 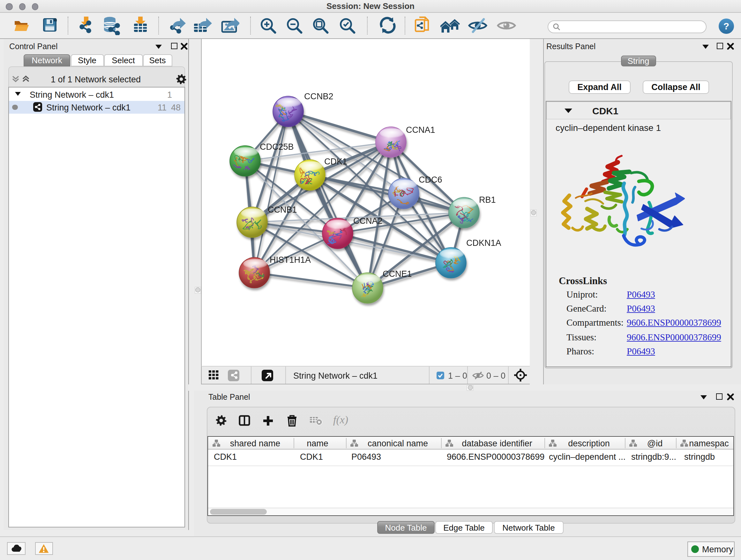 What do you see at coordinates (430, 180) in the screenshot?
I see `svg-text: CDC6` at bounding box center [430, 180].